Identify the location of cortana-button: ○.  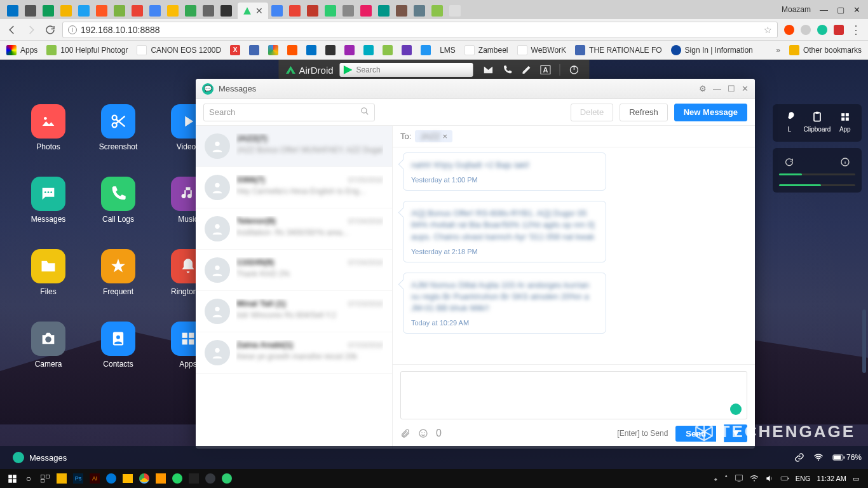
(29, 478).